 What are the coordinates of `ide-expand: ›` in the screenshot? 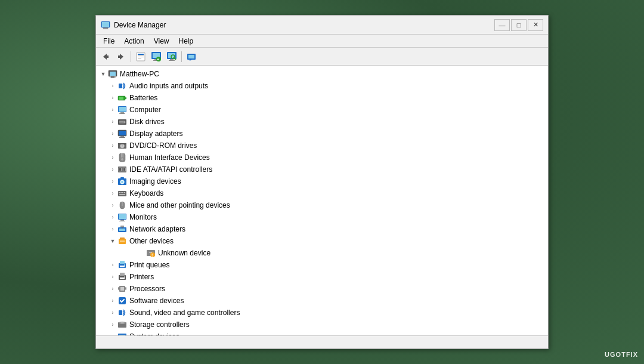 It's located at (113, 169).